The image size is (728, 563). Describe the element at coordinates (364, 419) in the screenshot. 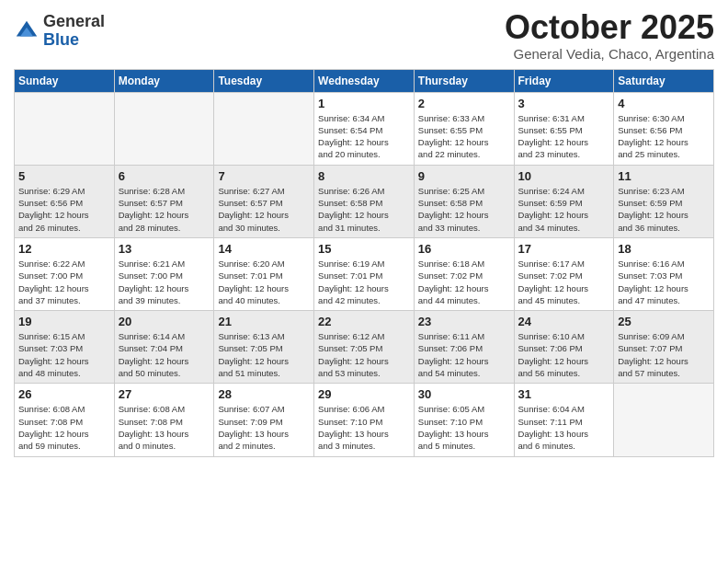

I see `calendar-week-row: 26Sunrise: 6:08 AM Sunset: 7:08 PM Dayli…` at that location.